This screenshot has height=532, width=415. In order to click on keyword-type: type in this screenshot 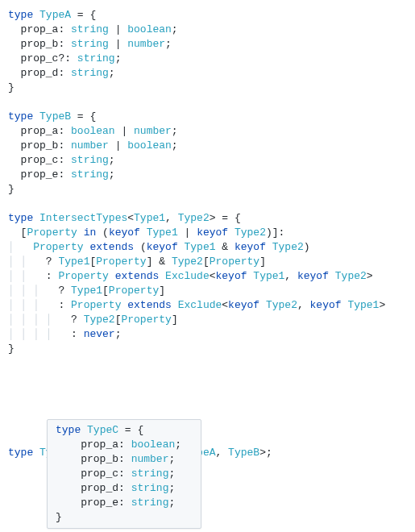, I will do `click(21, 15)`.